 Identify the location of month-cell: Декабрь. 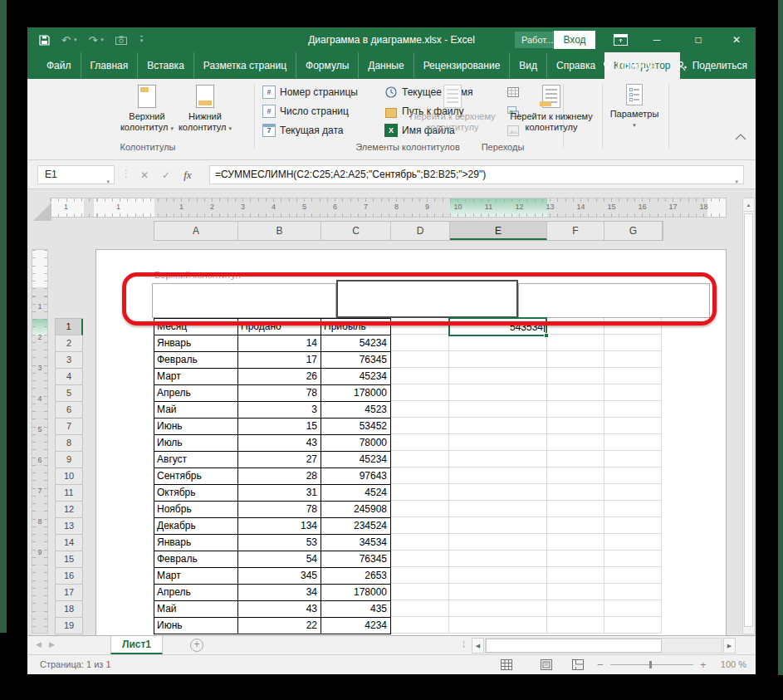
(196, 526).